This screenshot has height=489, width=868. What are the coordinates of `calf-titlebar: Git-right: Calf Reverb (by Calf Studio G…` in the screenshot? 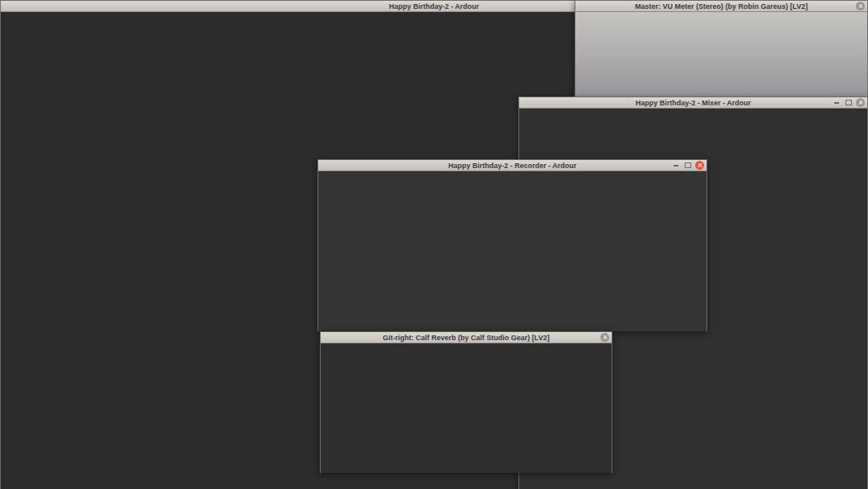 It's located at (466, 338).